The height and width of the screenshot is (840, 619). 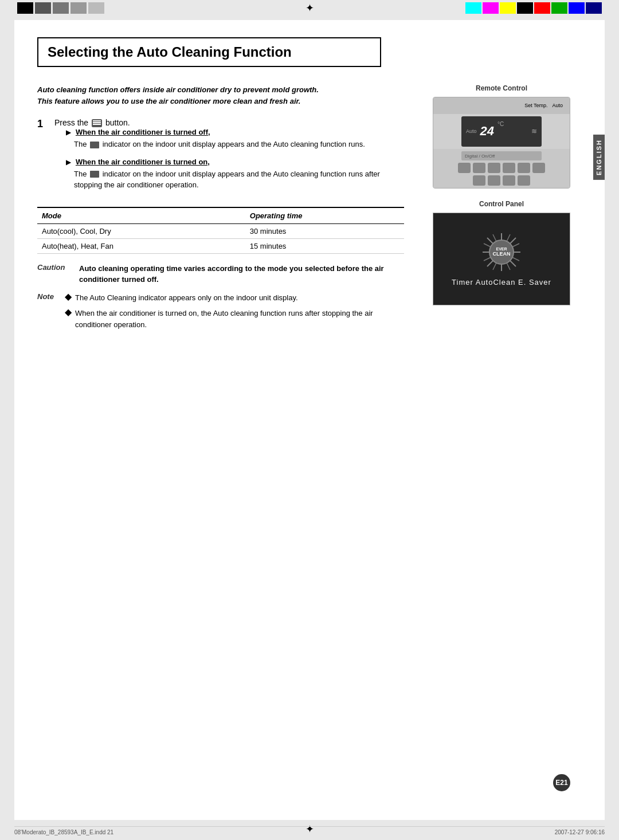 What do you see at coordinates (502, 252) in the screenshot?
I see `ever-clean-sunburst: EVER CLEAN` at bounding box center [502, 252].